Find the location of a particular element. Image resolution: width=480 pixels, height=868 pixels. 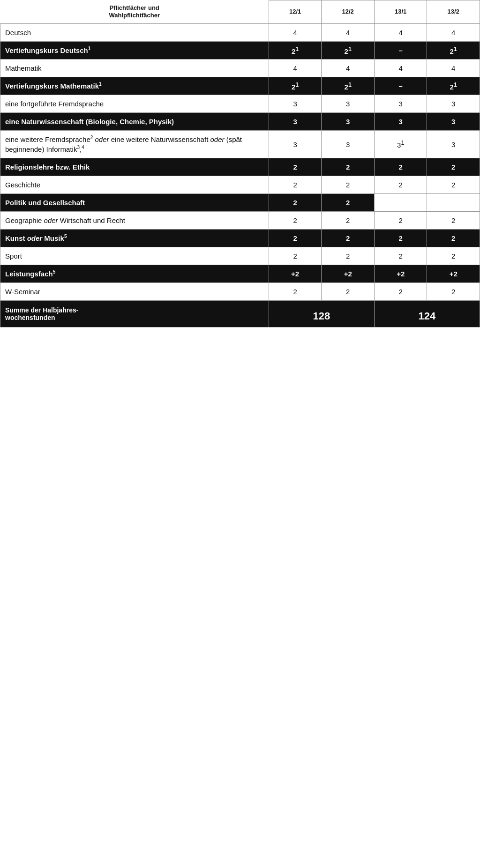

table-row: Vertiefungskurs Deutsch12121–21 is located at coordinates (240, 51).